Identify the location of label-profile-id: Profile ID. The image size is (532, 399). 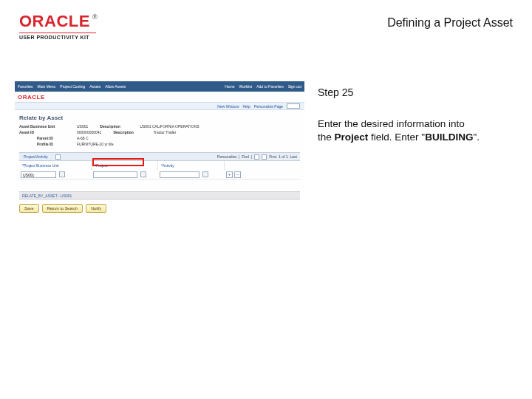
(48, 144).